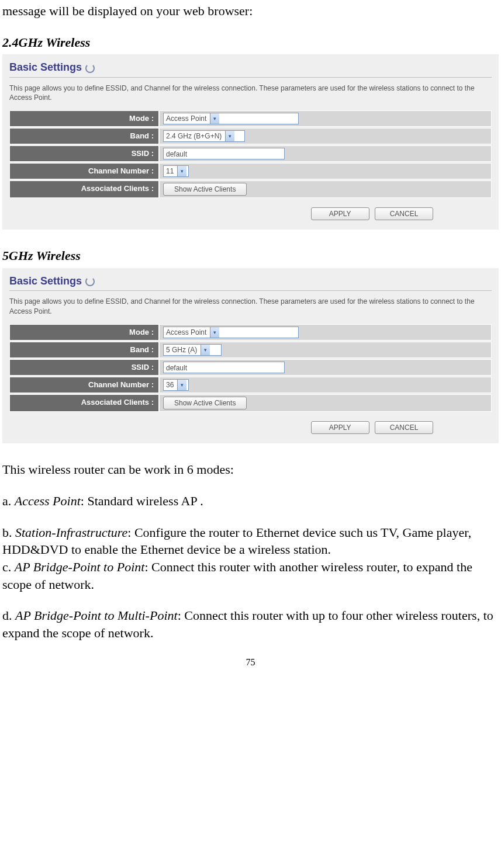 This screenshot has height=868, width=501. What do you see at coordinates (170, 171) in the screenshot?
I see `channel-select-value: 11` at bounding box center [170, 171].